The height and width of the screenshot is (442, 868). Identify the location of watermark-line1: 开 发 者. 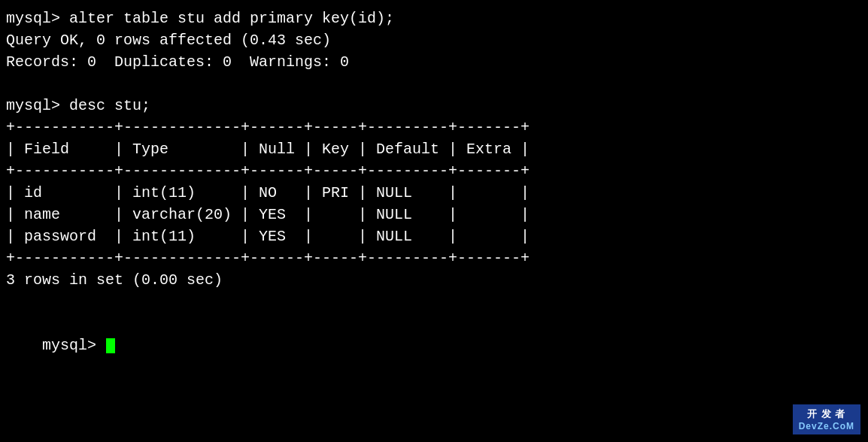
(827, 414).